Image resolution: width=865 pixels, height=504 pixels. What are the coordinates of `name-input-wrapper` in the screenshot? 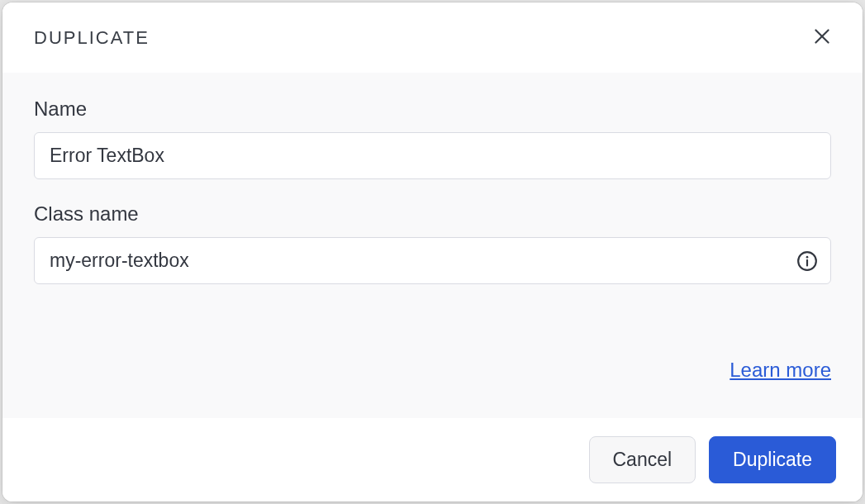 It's located at (433, 155).